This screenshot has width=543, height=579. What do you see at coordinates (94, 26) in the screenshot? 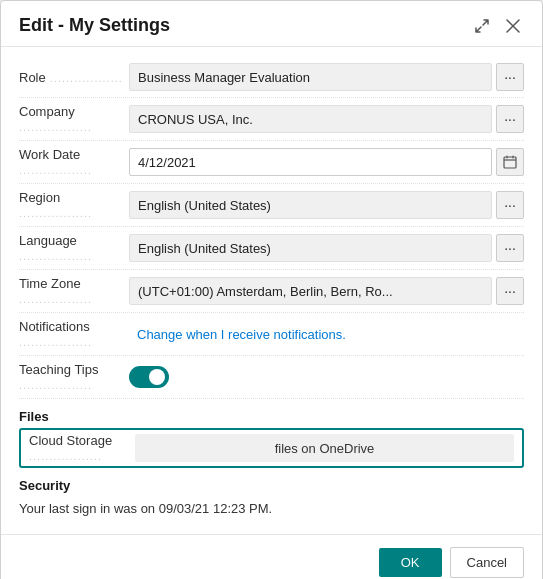
I see `dialog-title: Edit - My Settings` at bounding box center [94, 26].